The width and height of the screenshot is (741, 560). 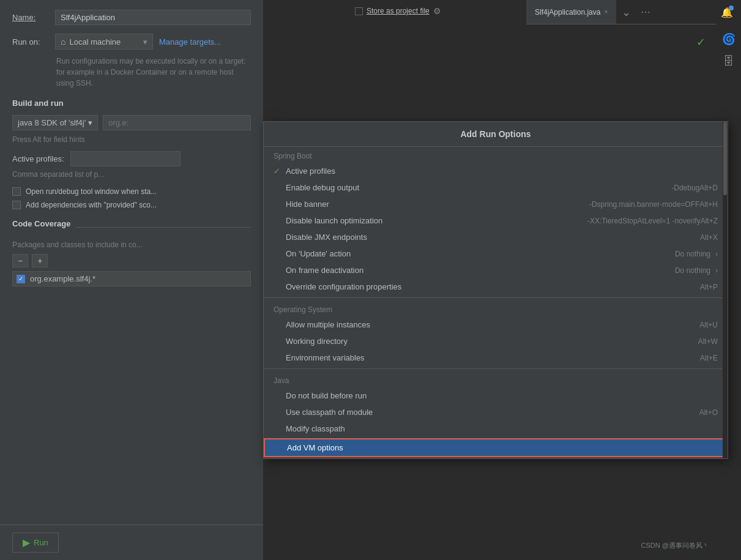 I want to click on notification-button: 🔔, so click(x=727, y=12).